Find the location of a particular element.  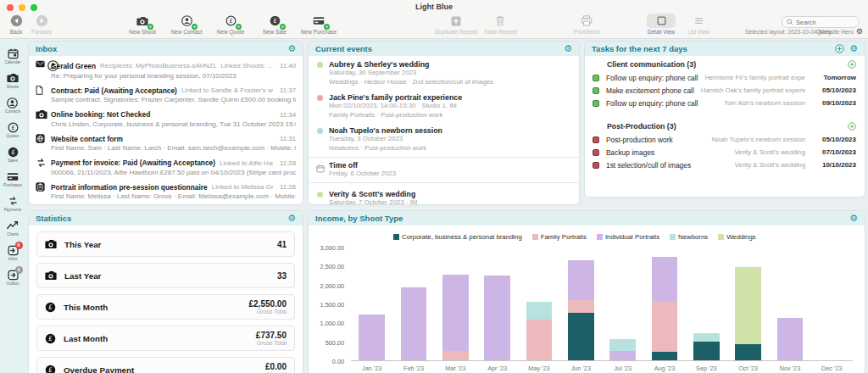

new-purchase-button: +New Purchase is located at coordinates (319, 24).